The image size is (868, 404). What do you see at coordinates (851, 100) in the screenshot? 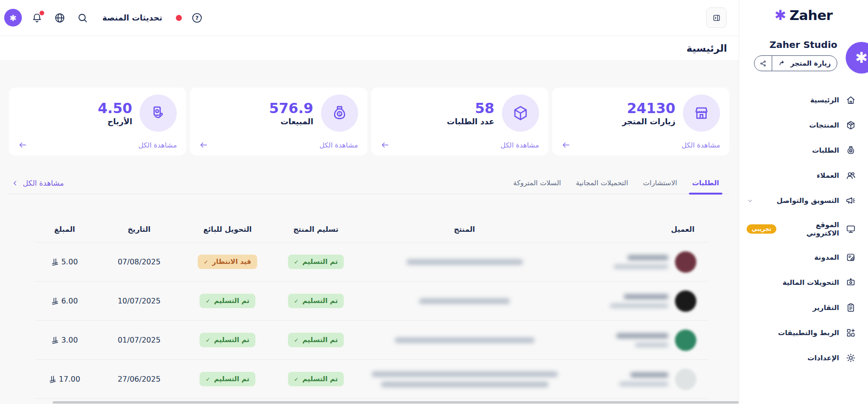
I see `home-icon` at bounding box center [851, 100].